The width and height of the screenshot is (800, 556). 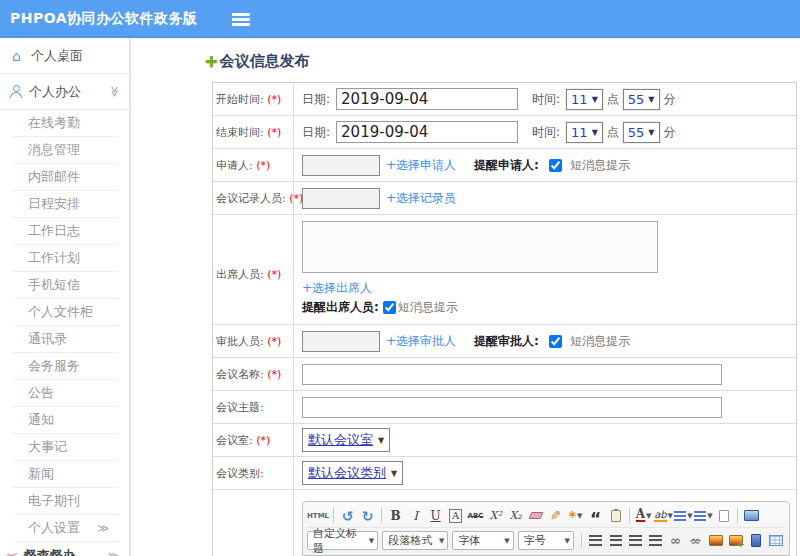 I want to click on sidebar-item-e-journal: 电子期刊, so click(x=66, y=502).